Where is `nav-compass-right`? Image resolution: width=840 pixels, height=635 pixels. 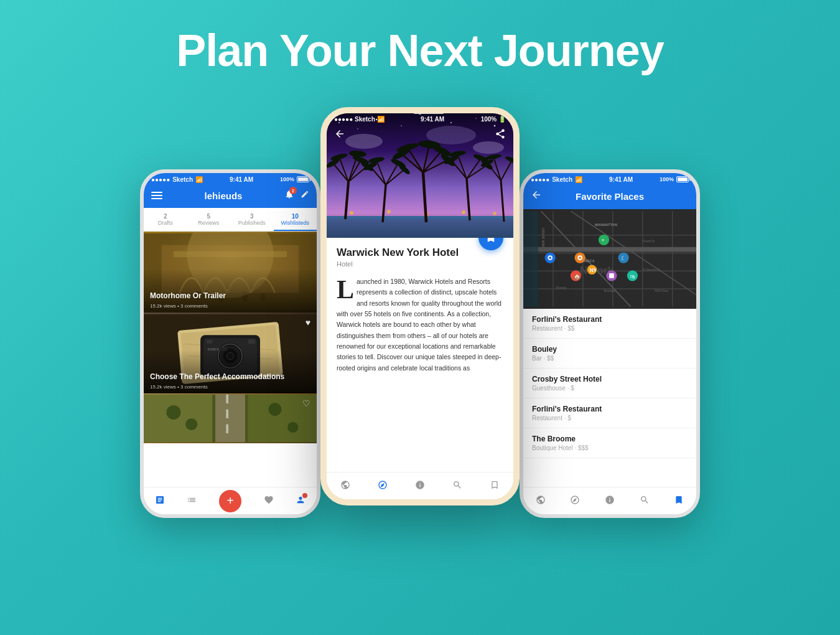 nav-compass-right is located at coordinates (575, 501).